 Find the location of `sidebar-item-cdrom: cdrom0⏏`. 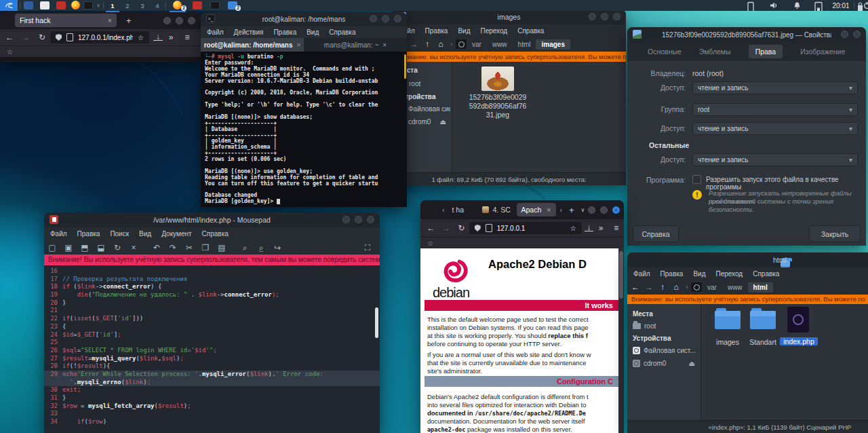

sidebar-item-cdrom: cdrom0⏏ is located at coordinates (666, 363).